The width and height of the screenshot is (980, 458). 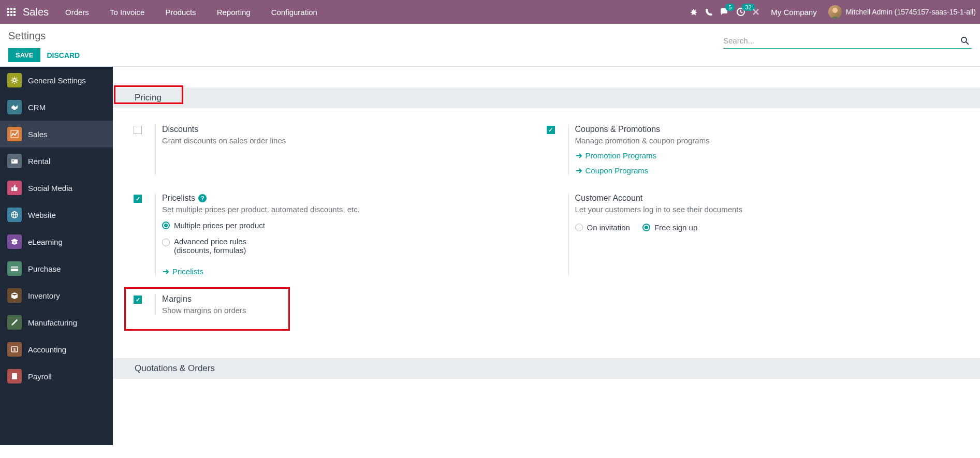 What do you see at coordinates (11, 12) in the screenshot?
I see `apps-menu-icon` at bounding box center [11, 12].